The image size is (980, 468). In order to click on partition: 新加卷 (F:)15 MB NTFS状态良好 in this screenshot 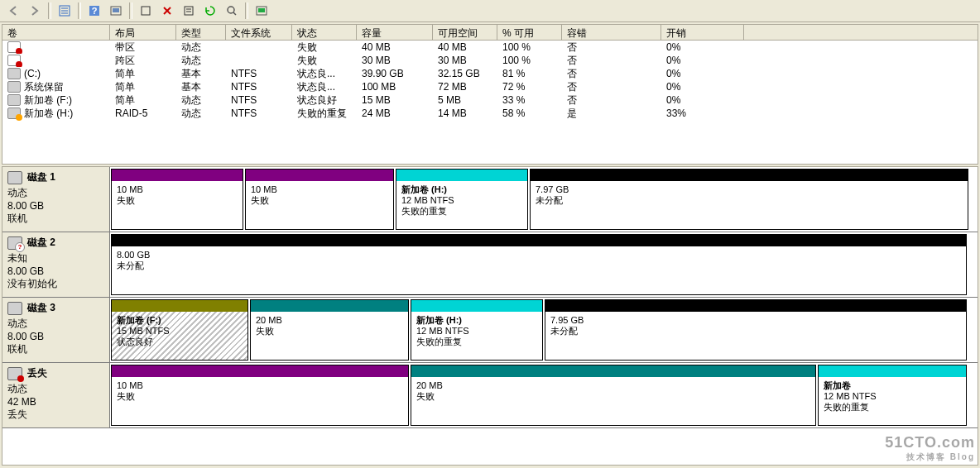, I will do `click(180, 330)`.